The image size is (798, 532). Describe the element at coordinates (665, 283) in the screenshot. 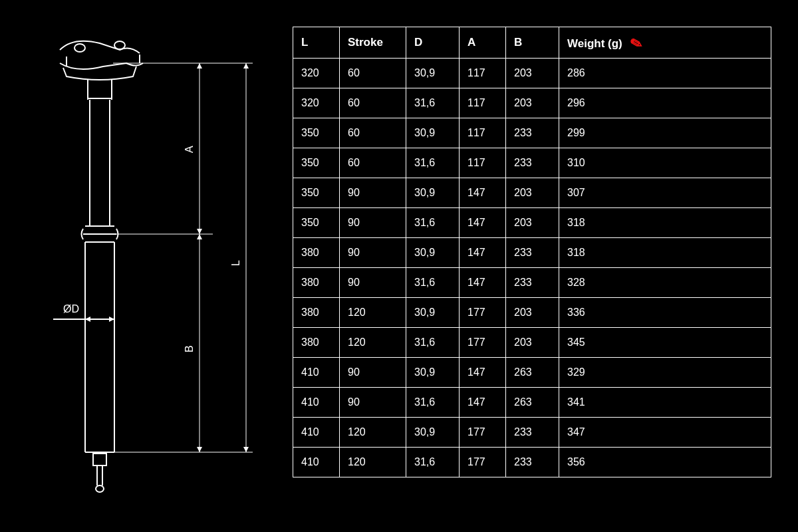

I see `cell-weight: 328` at that location.